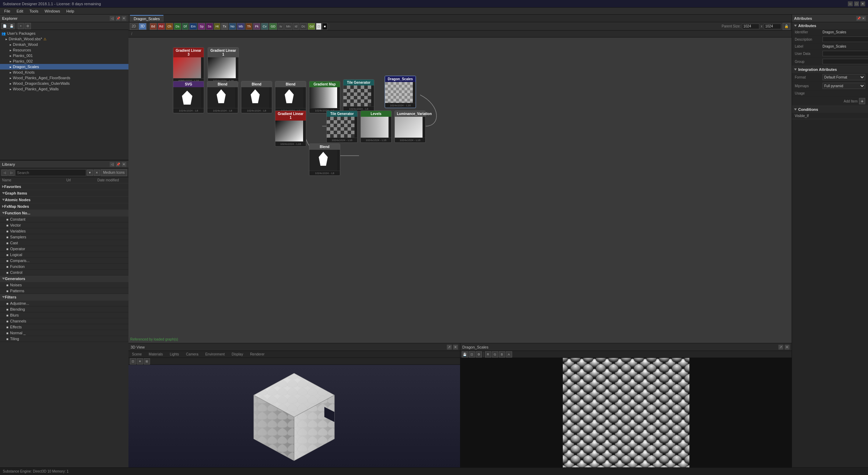  Describe the element at coordinates (844, 77) in the screenshot. I see `attr-format-select: Default Format` at that location.